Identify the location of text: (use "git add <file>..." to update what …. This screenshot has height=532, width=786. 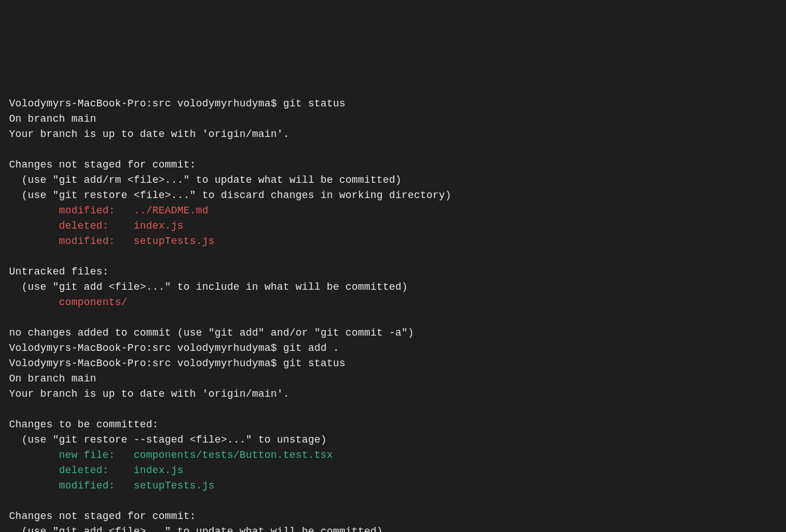
(196, 529).